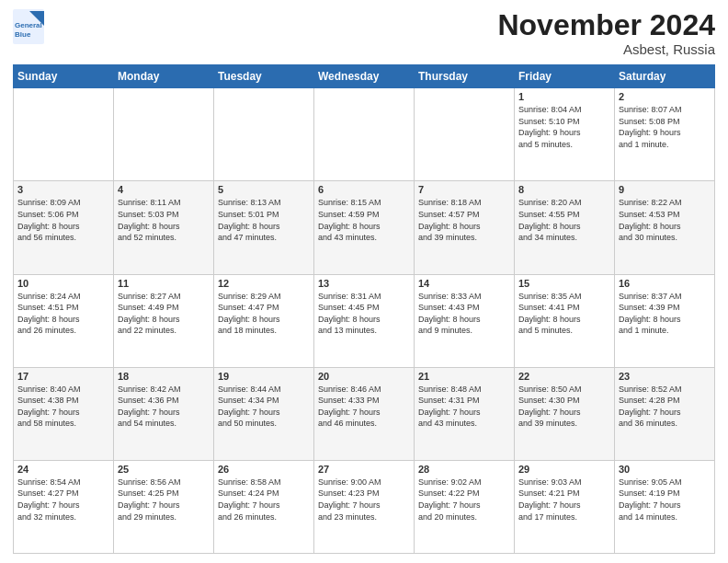 The height and width of the screenshot is (563, 728). I want to click on day-number: 6, so click(364, 190).